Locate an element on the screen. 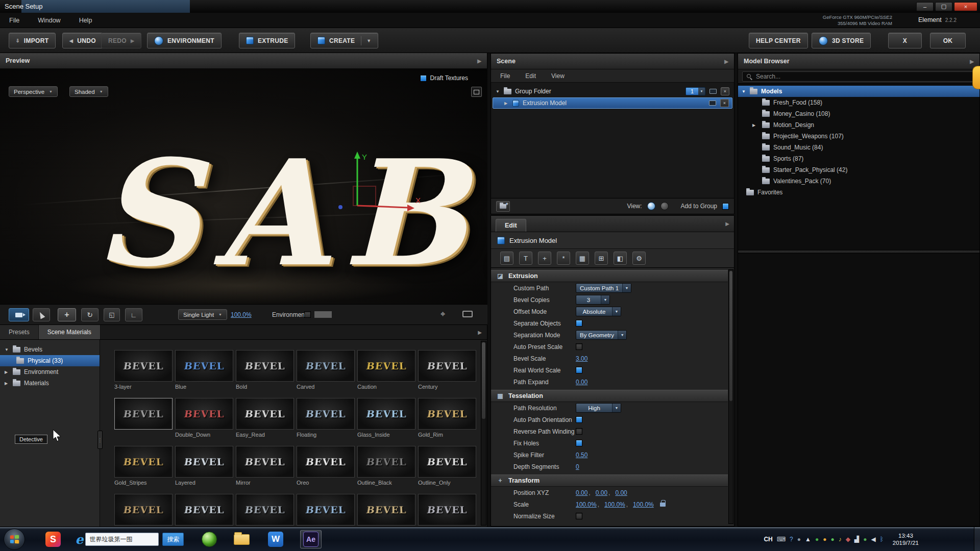 This screenshot has height=551, width=980. ime-help-icon: ? is located at coordinates (791, 539).